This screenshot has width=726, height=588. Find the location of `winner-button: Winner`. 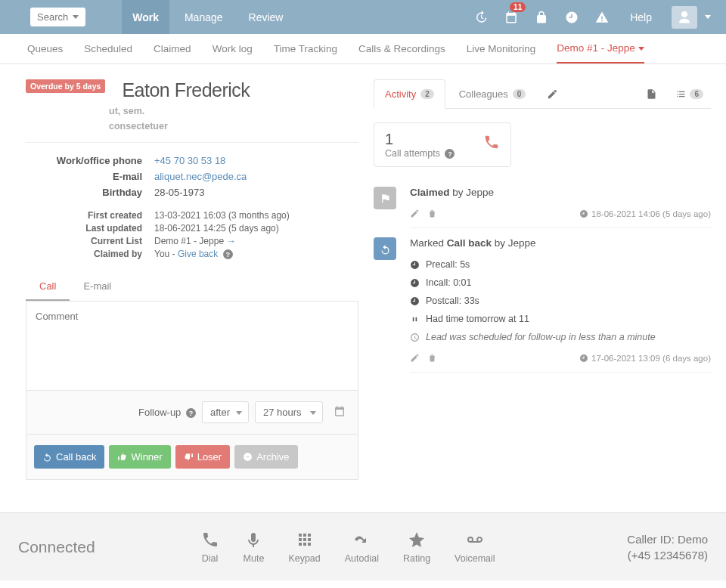

winner-button: Winner is located at coordinates (139, 456).